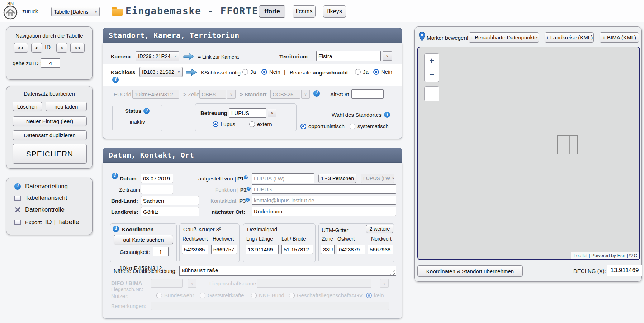 The image size is (644, 323). I want to click on p1-input: LUPUS (LW), so click(283, 178).